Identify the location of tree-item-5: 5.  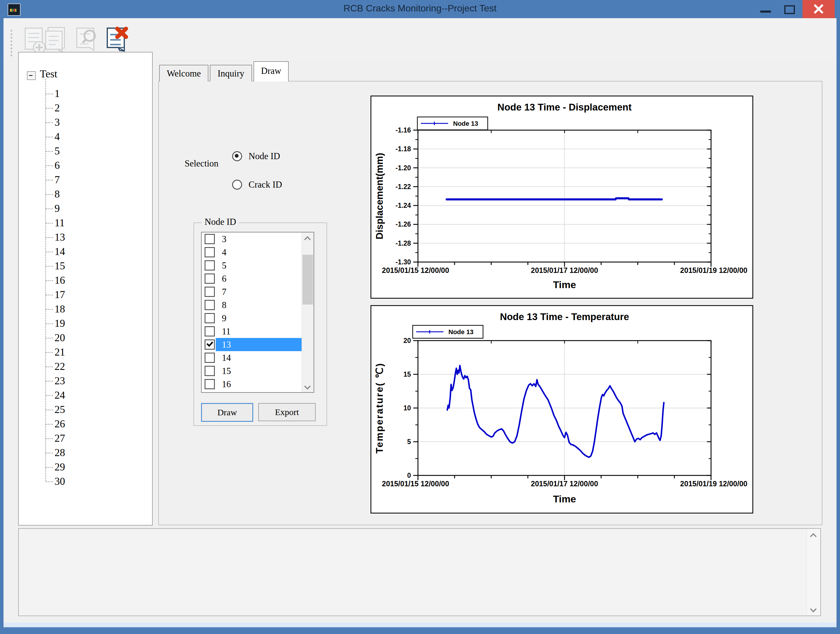
(85, 151).